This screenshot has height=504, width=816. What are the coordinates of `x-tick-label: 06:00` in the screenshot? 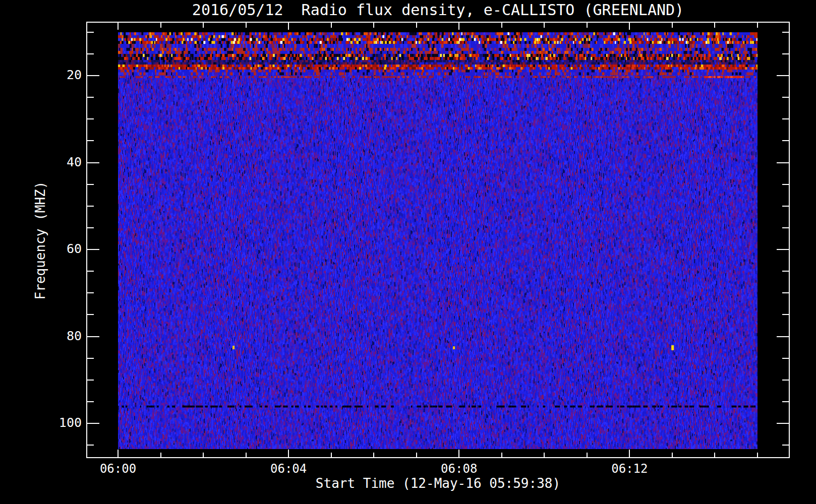 It's located at (118, 469).